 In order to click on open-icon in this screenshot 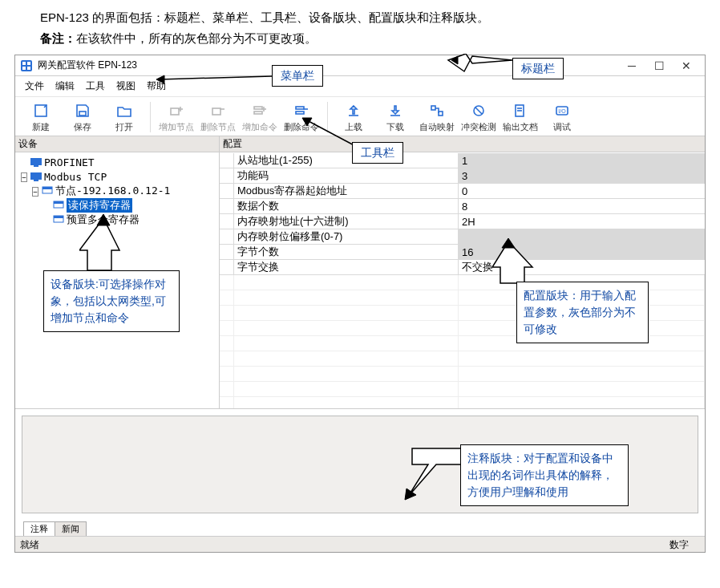, I will do `click(124, 111)`.